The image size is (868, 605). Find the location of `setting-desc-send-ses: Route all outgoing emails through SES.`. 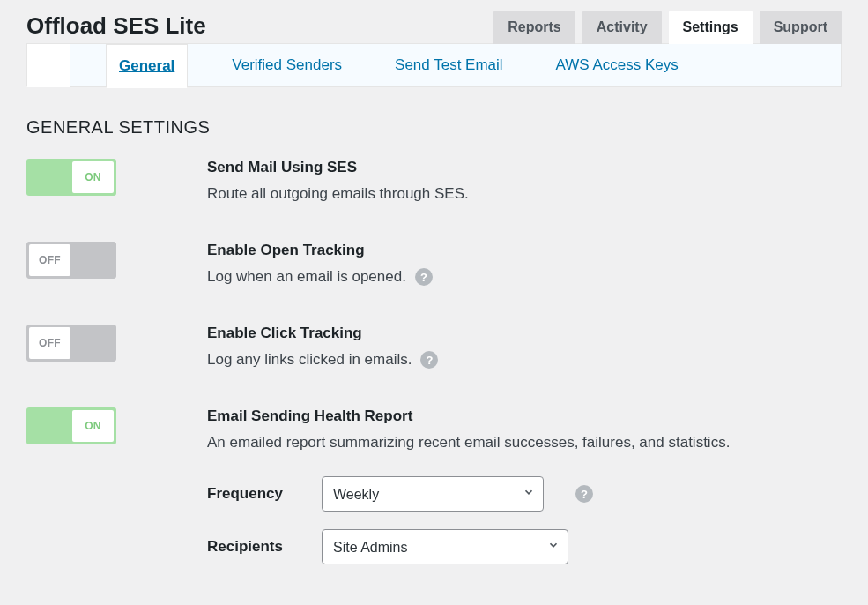

setting-desc-send-ses: Route all outgoing emails through SES. is located at coordinates (524, 194).